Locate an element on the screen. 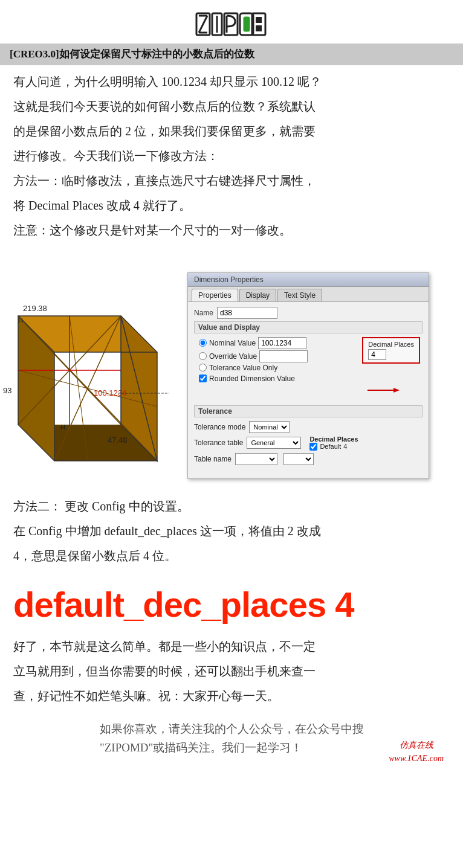 Image resolution: width=463 pixels, height=868 pixels. tolerance-mode-row: Tolerance mode Nominal is located at coordinates (308, 427).